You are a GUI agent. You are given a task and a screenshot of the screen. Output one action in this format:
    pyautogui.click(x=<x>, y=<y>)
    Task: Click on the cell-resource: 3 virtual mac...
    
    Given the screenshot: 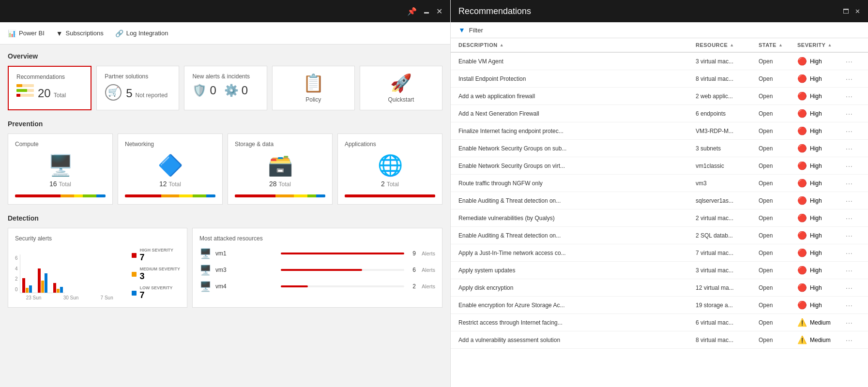 What is the action you would take?
    pyautogui.click(x=727, y=270)
    